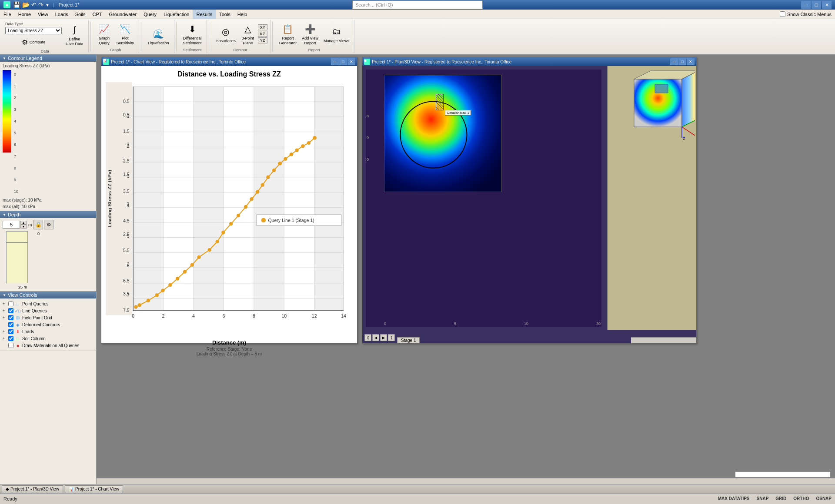  Describe the element at coordinates (418, 5) in the screenshot. I see `search-input` at that location.